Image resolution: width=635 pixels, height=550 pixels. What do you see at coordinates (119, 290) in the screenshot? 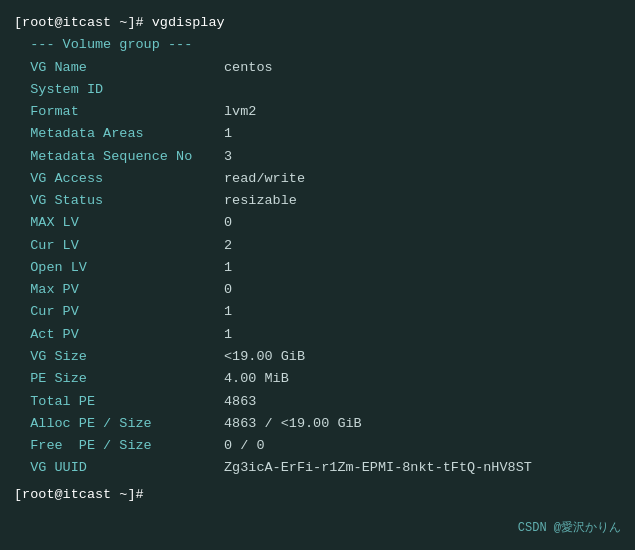
I see `vg-key: Max PV` at bounding box center [119, 290].